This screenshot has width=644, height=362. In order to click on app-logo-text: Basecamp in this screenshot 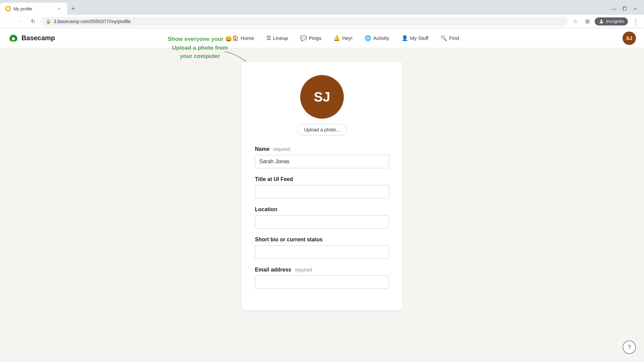, I will do `click(38, 38)`.